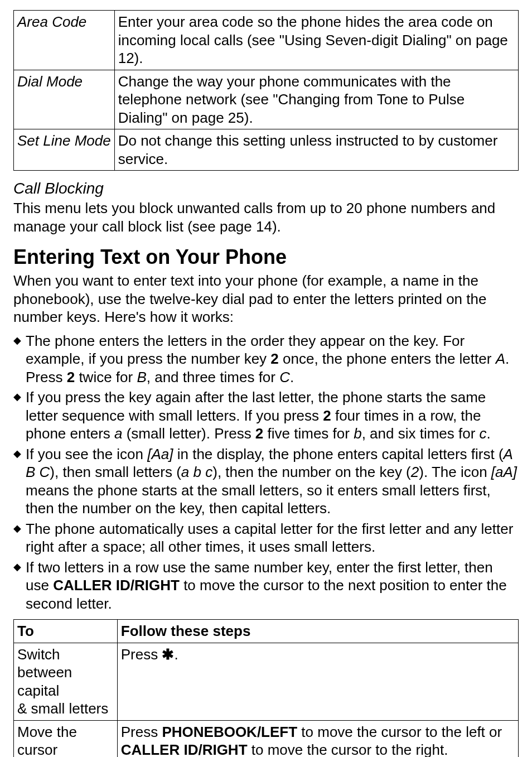 This screenshot has height=757, width=532. I want to click on text: twice for, so click(106, 377).